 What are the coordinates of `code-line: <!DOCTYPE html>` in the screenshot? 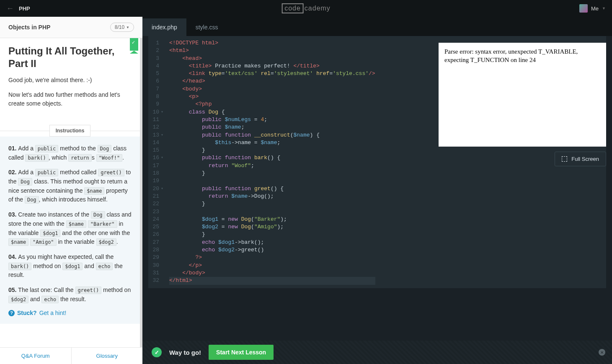 It's located at (272, 43).